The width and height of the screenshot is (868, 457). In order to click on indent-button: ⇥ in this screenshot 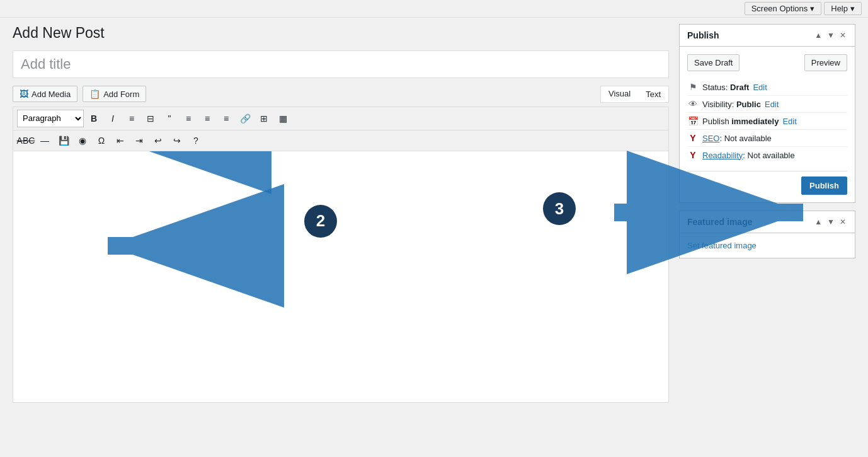, I will do `click(139, 141)`.